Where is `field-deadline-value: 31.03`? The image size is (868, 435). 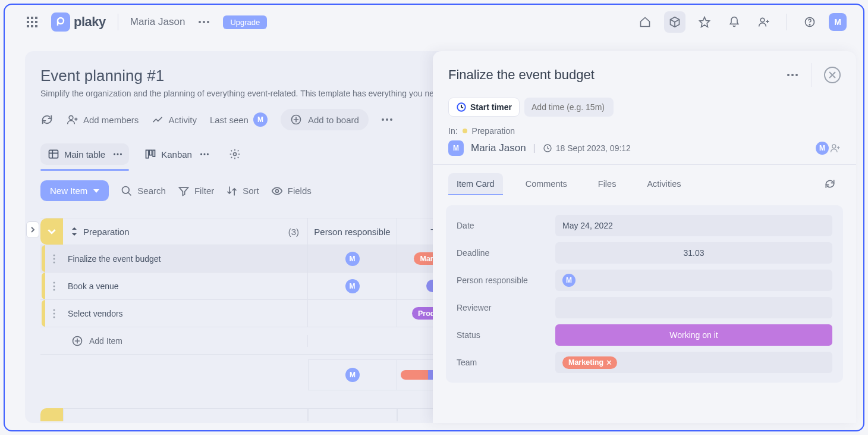
field-deadline-value: 31.03 is located at coordinates (694, 253).